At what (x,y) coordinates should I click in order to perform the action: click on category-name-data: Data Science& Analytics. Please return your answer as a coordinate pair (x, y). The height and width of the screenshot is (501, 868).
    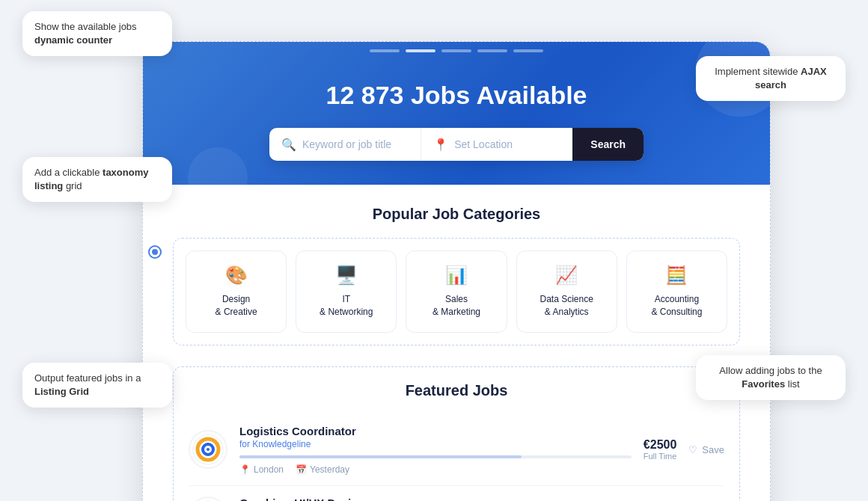
    Looking at the image, I should click on (567, 306).